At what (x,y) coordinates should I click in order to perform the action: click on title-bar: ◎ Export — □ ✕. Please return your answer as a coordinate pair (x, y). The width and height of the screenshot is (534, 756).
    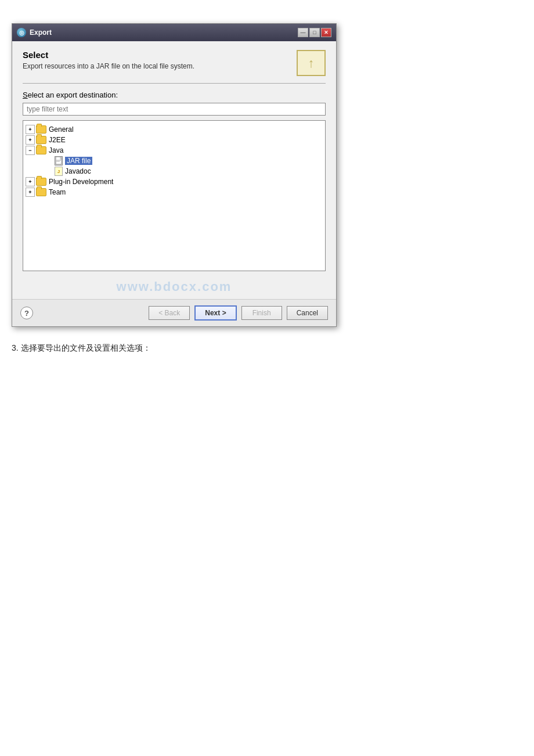
    Looking at the image, I should click on (174, 33).